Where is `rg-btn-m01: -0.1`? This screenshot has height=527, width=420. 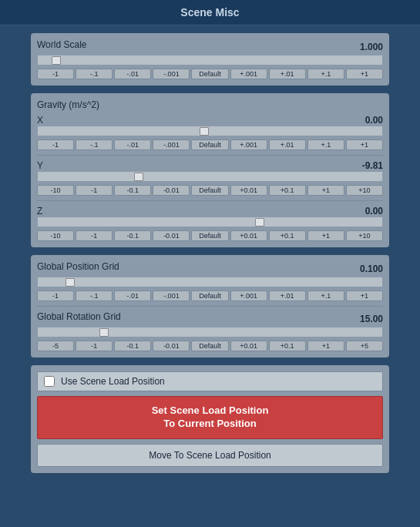
rg-btn-m01: -0.1 is located at coordinates (133, 346).